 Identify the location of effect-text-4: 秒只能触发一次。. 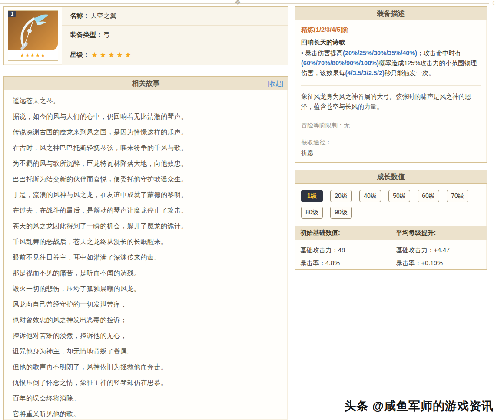
(410, 73).